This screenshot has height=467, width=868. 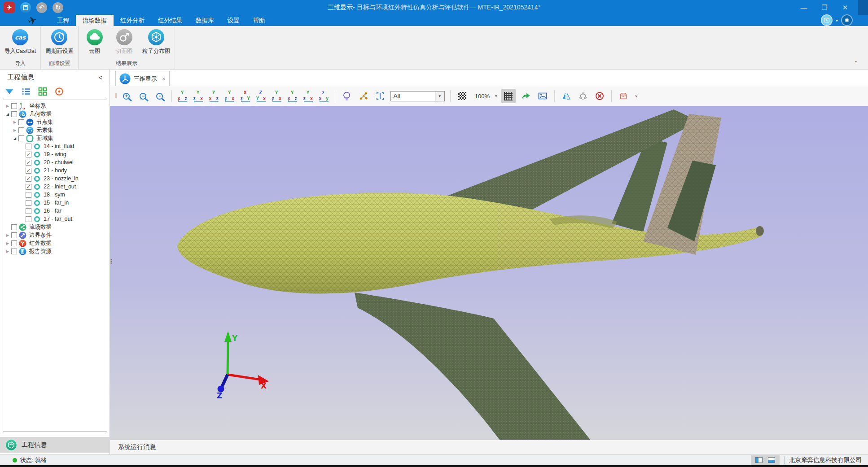 What do you see at coordinates (143, 96) in the screenshot?
I see `zoom-out-button: −` at bounding box center [143, 96].